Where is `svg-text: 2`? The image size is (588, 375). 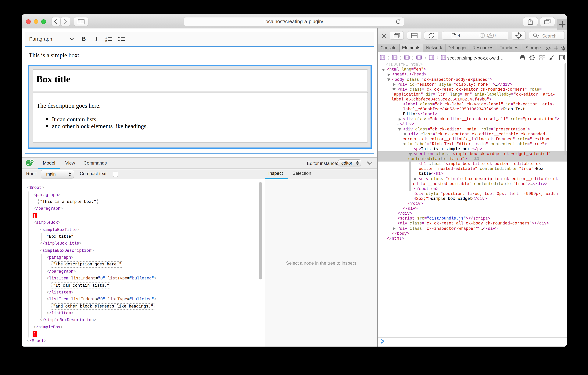 svg-text: 2 is located at coordinates (106, 41).